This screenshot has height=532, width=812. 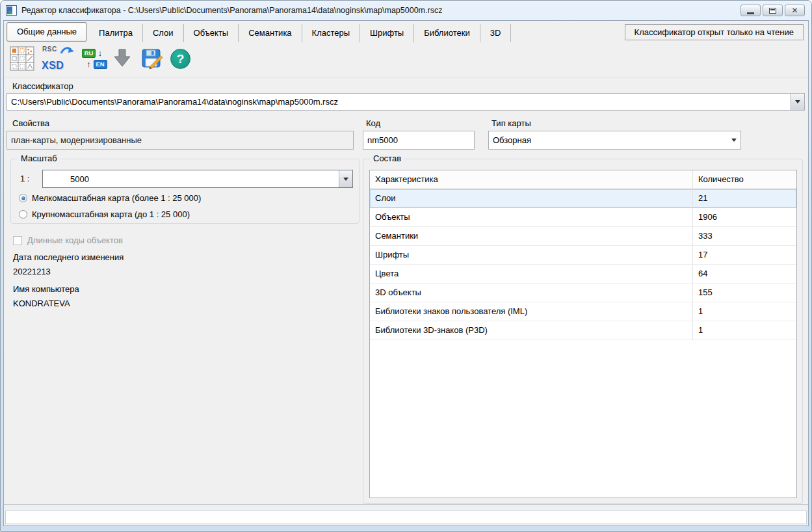 I want to click on scale-prefix: 1 :, so click(x=25, y=178).